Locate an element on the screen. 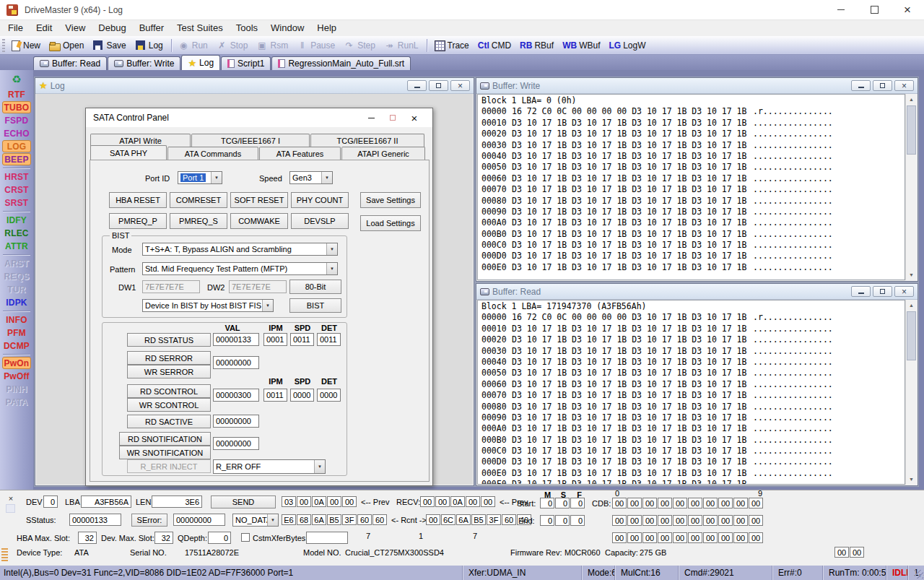 The height and width of the screenshot is (580, 924). sidebar-item-rlec: RLEC is located at coordinates (17, 233).